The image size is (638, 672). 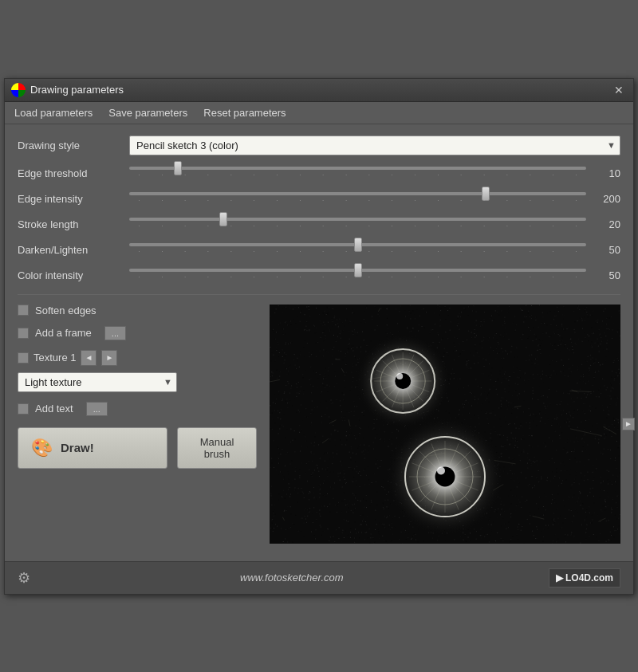 What do you see at coordinates (319, 250) in the screenshot?
I see `darken-lighten-row: Darken/Lighten ····· ····· ····· ····· 5…` at bounding box center [319, 250].